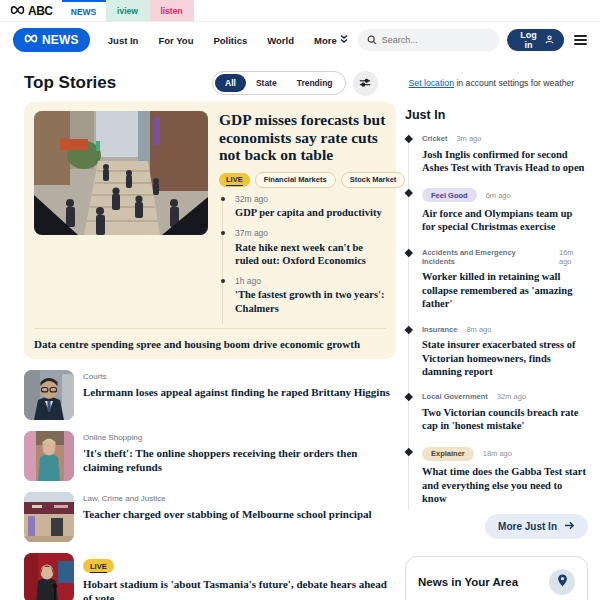  What do you see at coordinates (296, 180) in the screenshot?
I see `topic-tag-financial-markets: Financial Markets` at bounding box center [296, 180].